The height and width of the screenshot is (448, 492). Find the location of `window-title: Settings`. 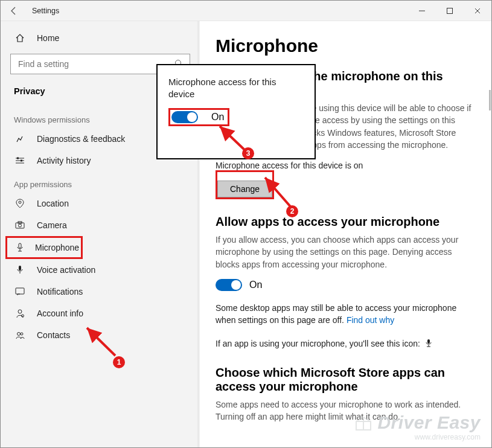

window-title: Settings is located at coordinates (220, 11).